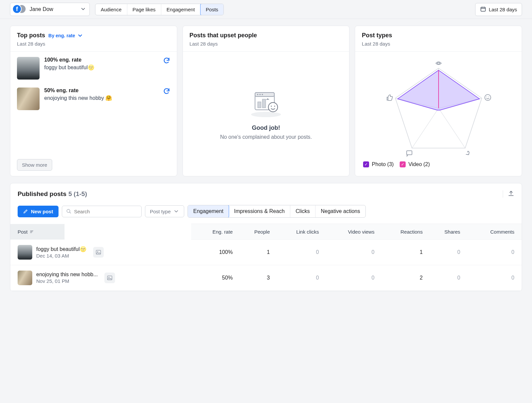  Describe the element at coordinates (144, 9) in the screenshot. I see `tab-page-likes: Page likes` at that location.